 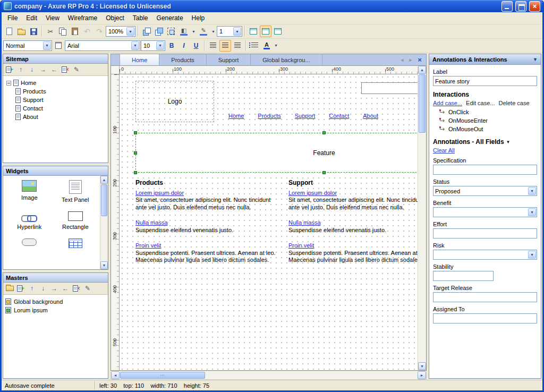 What do you see at coordinates (203, 31) in the screenshot?
I see `line-color-button: ✎` at bounding box center [203, 31].